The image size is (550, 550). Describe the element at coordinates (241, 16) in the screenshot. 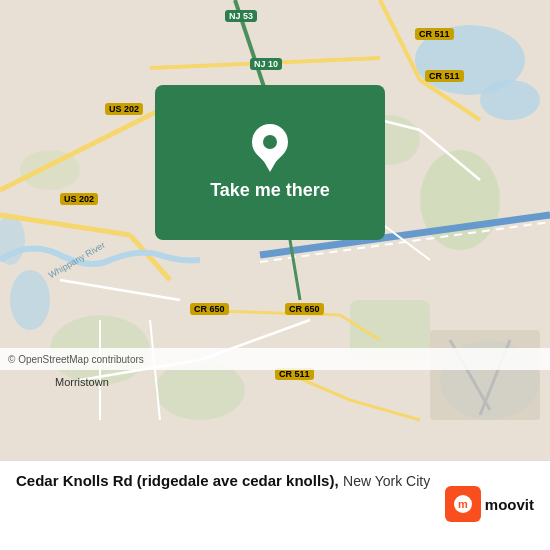

I see `badge-nj53: NJ 53` at that location.